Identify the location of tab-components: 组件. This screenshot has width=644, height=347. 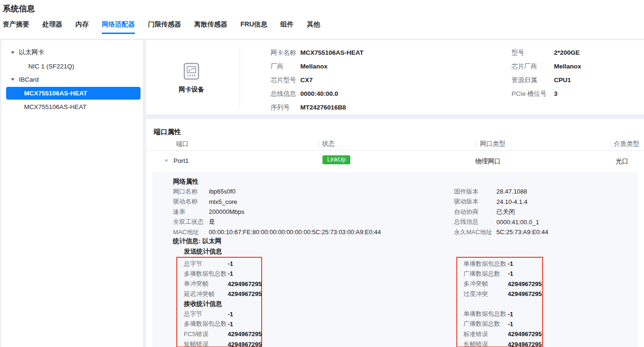
(287, 25).